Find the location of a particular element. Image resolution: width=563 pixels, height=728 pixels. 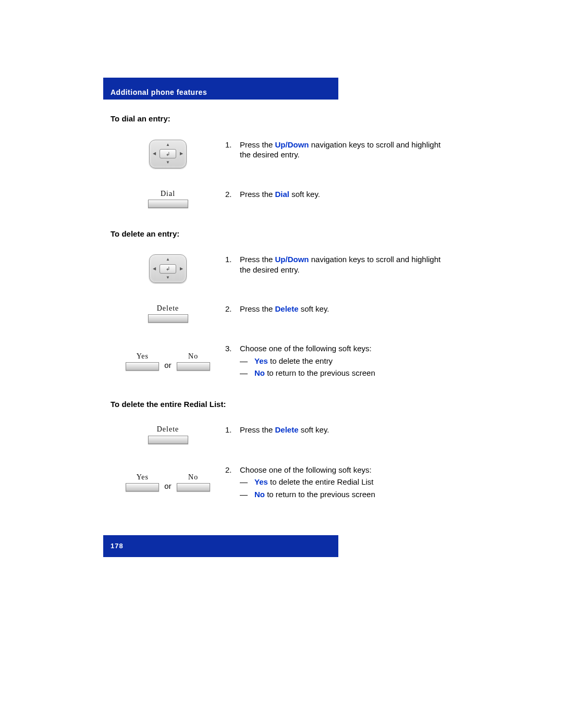

section-heading-delete: To delete an entry: is located at coordinates (280, 234).